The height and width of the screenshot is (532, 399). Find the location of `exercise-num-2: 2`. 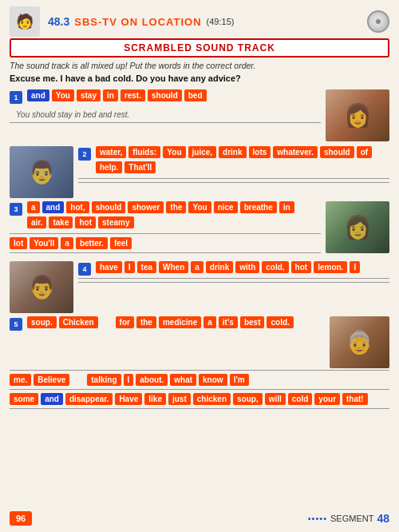

exercise-num-2: 2 is located at coordinates (85, 154).